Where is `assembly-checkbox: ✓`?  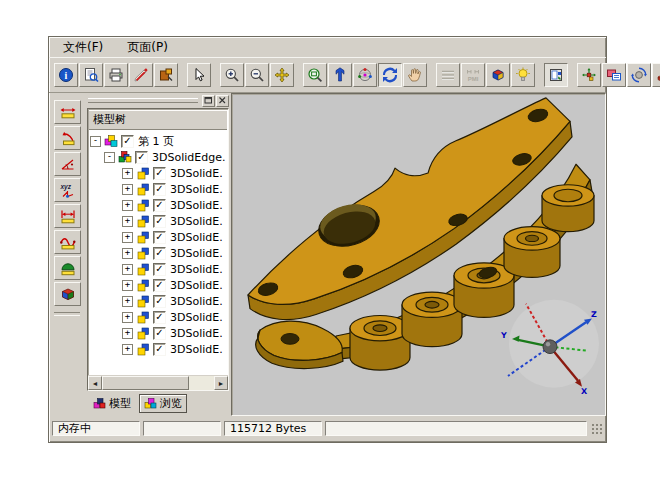
assembly-checkbox: ✓ is located at coordinates (142, 158).